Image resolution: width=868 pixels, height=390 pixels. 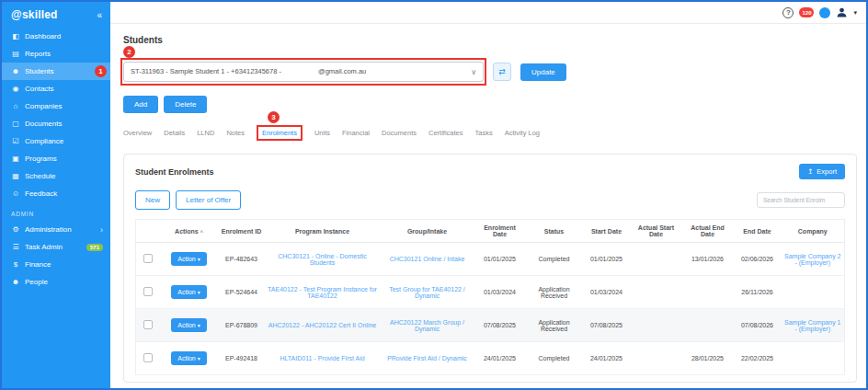 What do you see at coordinates (428, 259) in the screenshot?
I see `cell-group-intake-link: CHC30121 Online / Intake` at bounding box center [428, 259].